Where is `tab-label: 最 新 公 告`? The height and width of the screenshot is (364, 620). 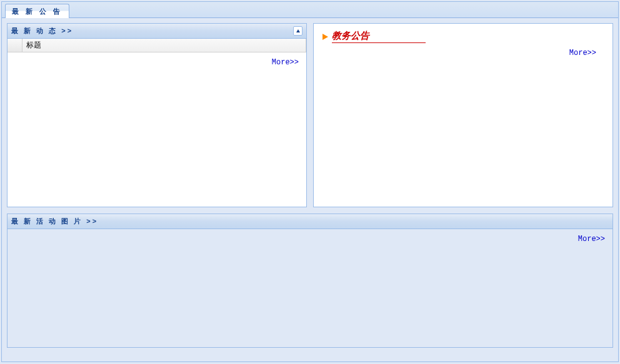 tab-label: 最 新 公 告 is located at coordinates (38, 11).